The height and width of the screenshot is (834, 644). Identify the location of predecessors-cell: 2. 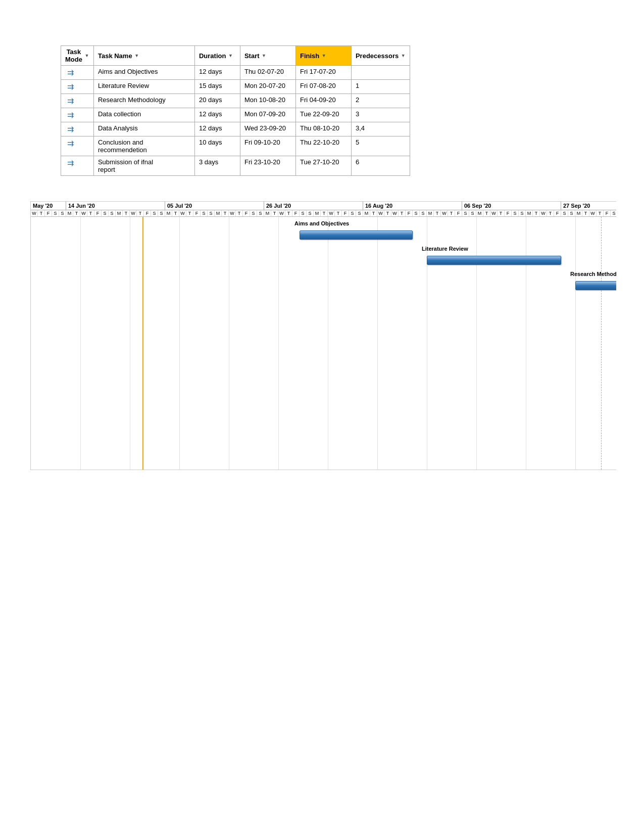
(380, 101).